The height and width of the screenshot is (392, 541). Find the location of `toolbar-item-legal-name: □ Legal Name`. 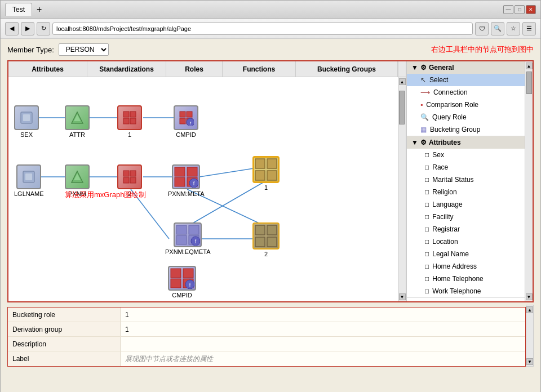

toolbar-item-legal-name: □ Legal Name is located at coordinates (465, 254).